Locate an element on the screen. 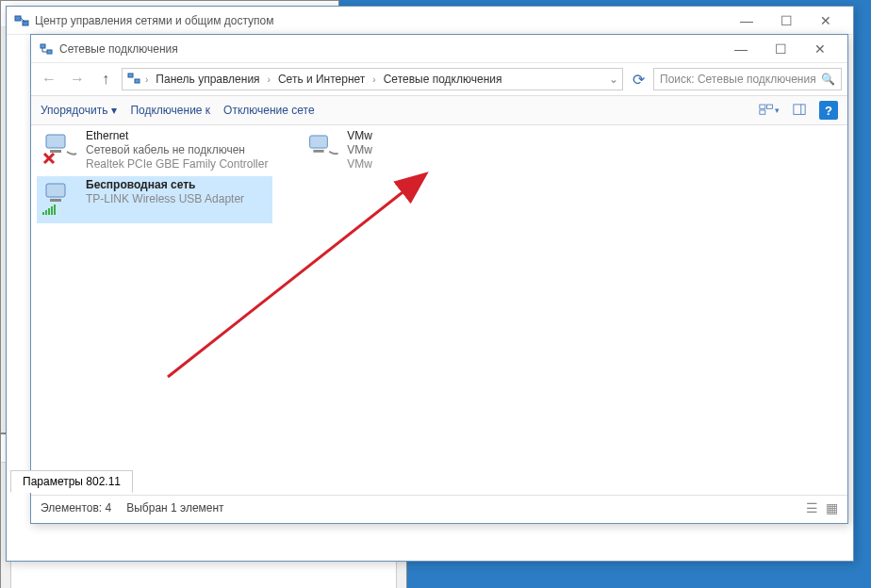 This screenshot has height=588, width=871. item-name: VMw is located at coordinates (360, 136).